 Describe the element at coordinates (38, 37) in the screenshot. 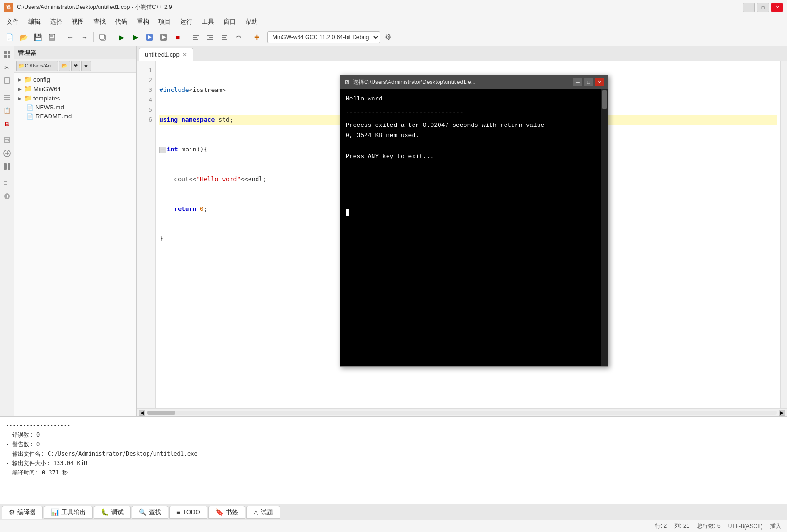

I see `save-file-button: 💾` at that location.